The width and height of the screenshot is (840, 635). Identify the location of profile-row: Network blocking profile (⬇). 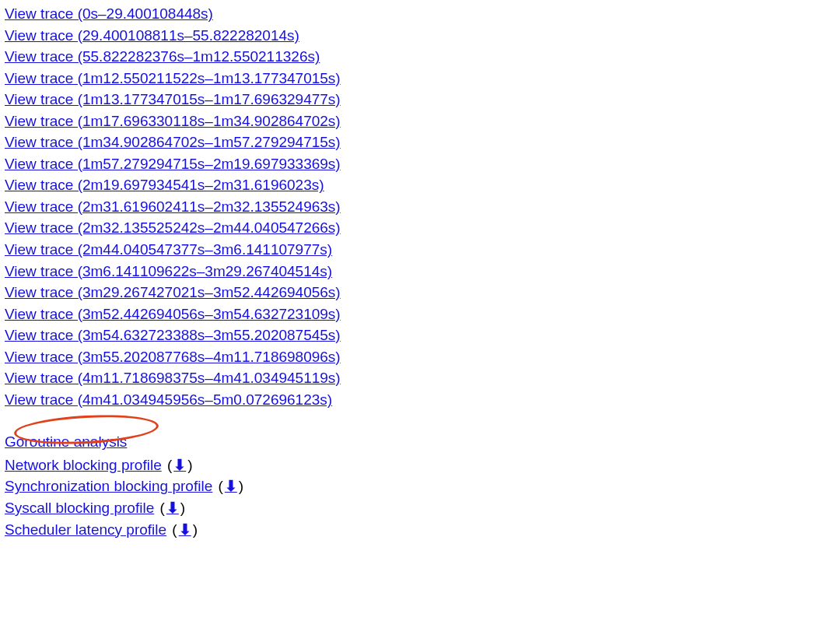
(420, 465).